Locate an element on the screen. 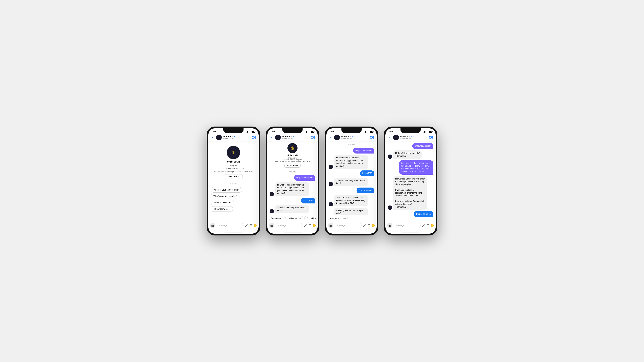 The image size is (644, 362). msg-row-thanks-3: $ Thanks for sharing! How can we help? is located at coordinates (352, 182).